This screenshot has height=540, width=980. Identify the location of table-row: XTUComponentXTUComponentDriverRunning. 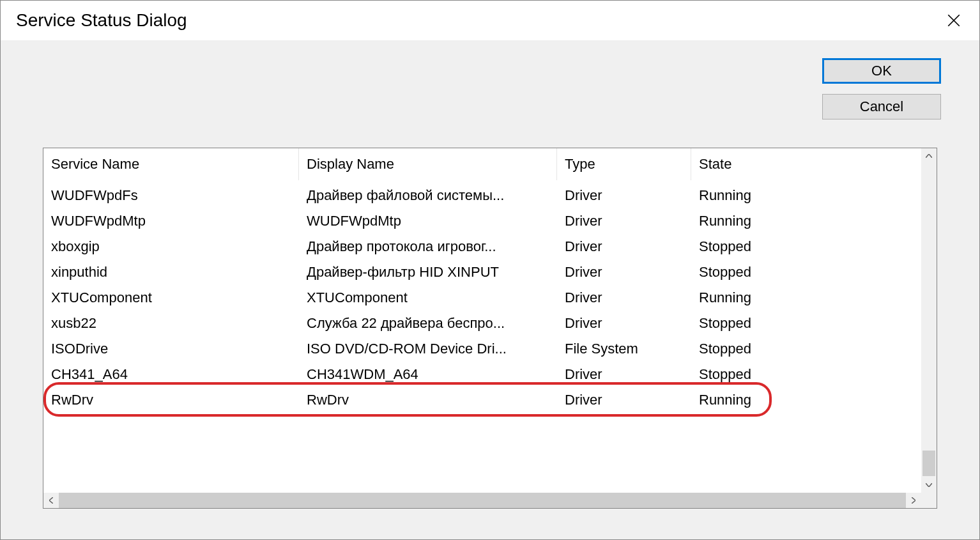
(482, 298).